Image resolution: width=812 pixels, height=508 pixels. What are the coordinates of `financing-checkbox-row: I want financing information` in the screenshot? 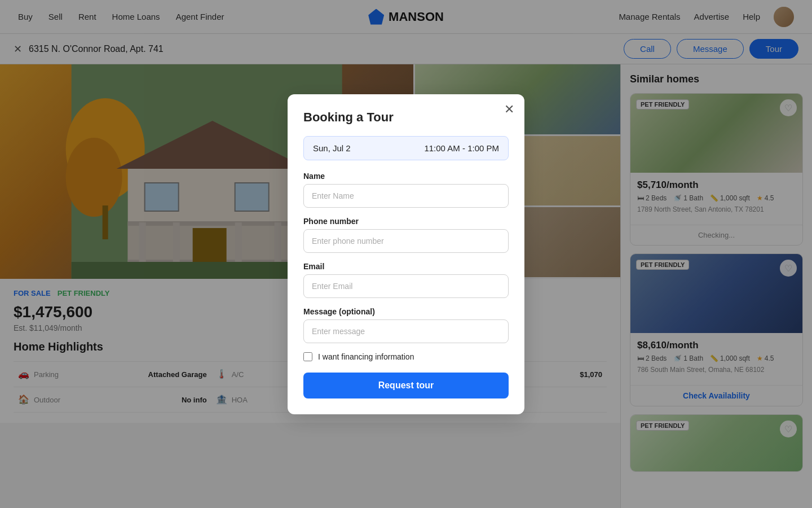 It's located at (406, 357).